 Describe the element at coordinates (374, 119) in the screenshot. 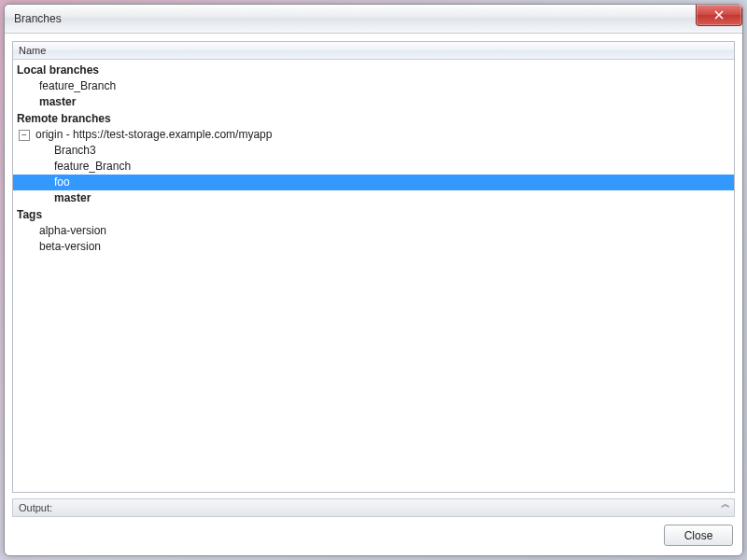

I see `section-remote-branches: Remote branches` at that location.